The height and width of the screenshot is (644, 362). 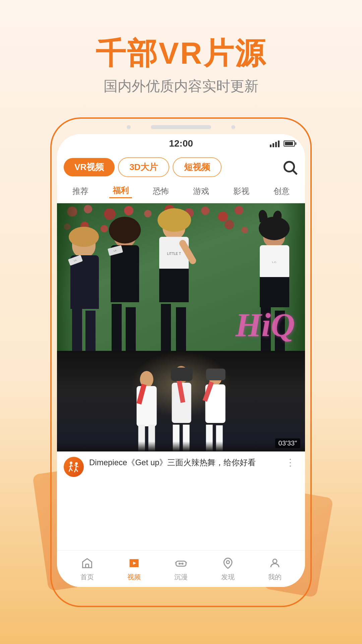 What do you see at coordinates (228, 577) in the screenshot?
I see `nav-discover-label: 发现` at bounding box center [228, 577].